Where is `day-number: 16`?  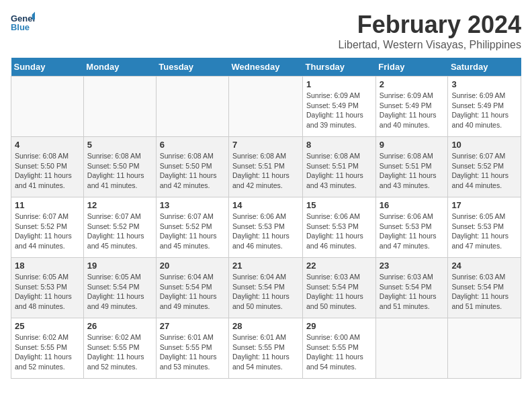 day-number: 16 is located at coordinates (412, 205).